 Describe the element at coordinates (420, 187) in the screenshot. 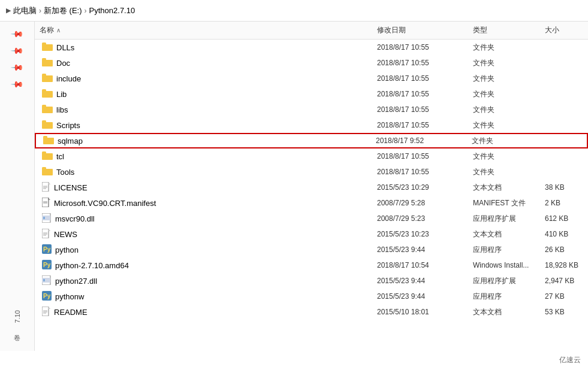

I see `file-modified: 2015/5/23 10:29` at that location.